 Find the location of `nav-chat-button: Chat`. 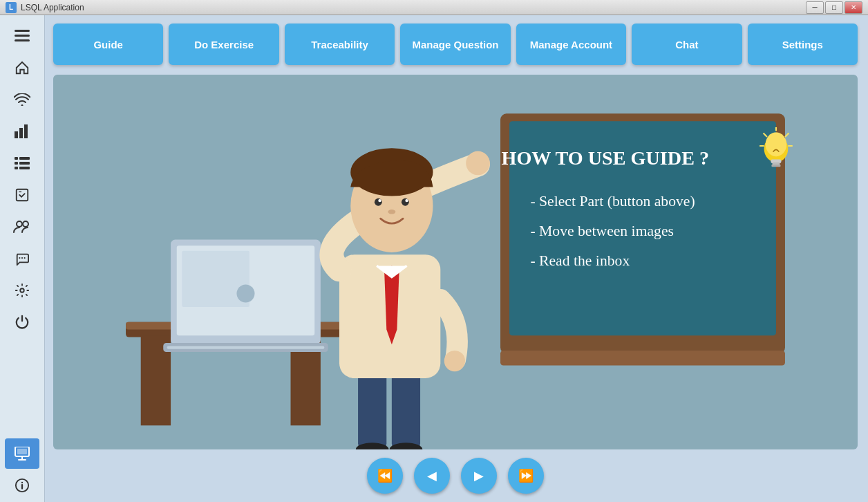

nav-chat-button: Chat is located at coordinates (687, 44).